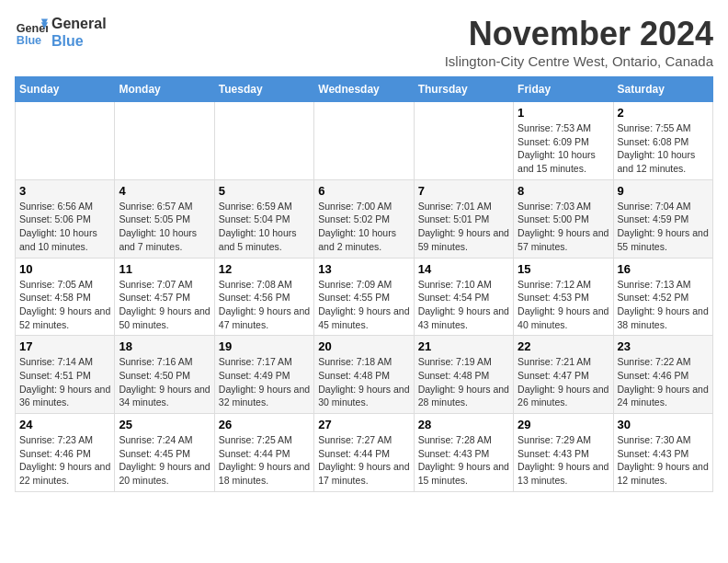 The width and height of the screenshot is (728, 563). Describe the element at coordinates (64, 269) in the screenshot. I see `day-number: 10` at that location.